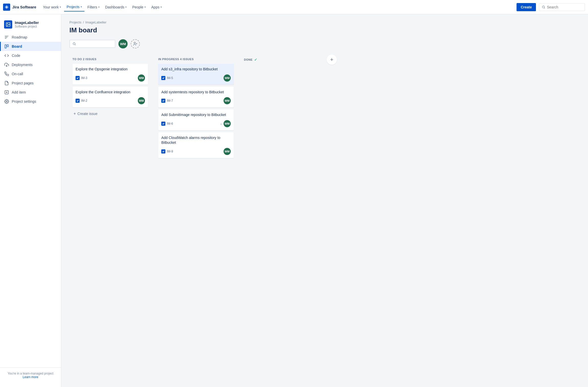 This screenshot has width=588, height=387. Describe the element at coordinates (7, 56) in the screenshot. I see `code-icon` at that location.